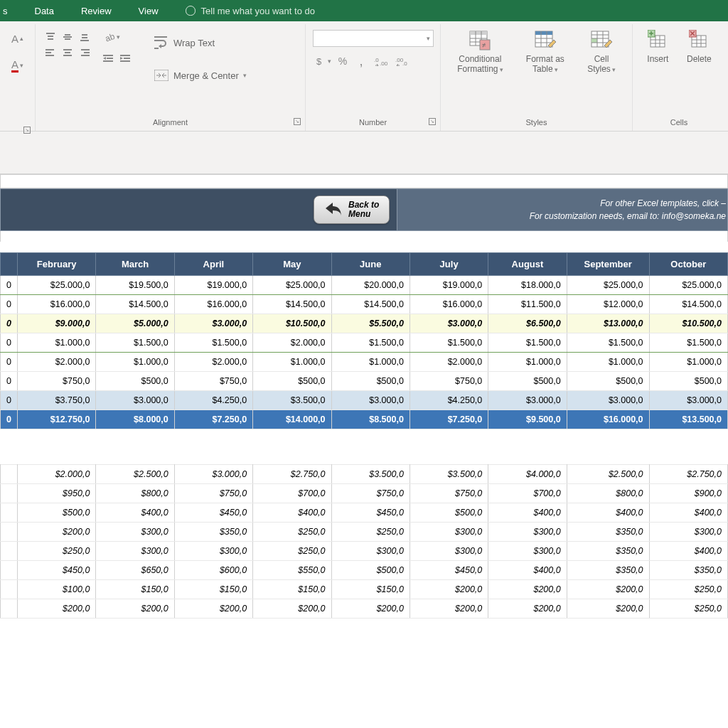 The width and height of the screenshot is (728, 728). Describe the element at coordinates (292, 475) in the screenshot. I see `data-cell: $2.750,0` at that location.